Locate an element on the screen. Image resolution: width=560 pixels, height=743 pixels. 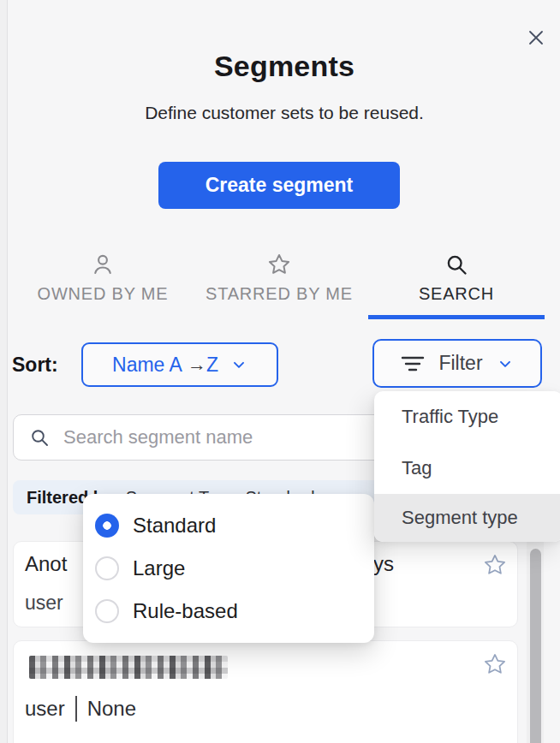
segment-title-fragment: ys is located at coordinates (384, 564).